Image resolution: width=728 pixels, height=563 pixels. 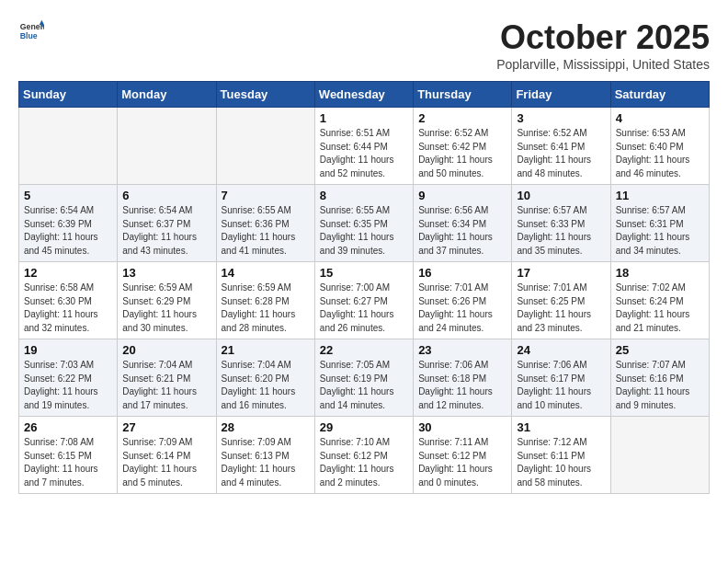 I want to click on svg-text: Blue, so click(x=29, y=36).